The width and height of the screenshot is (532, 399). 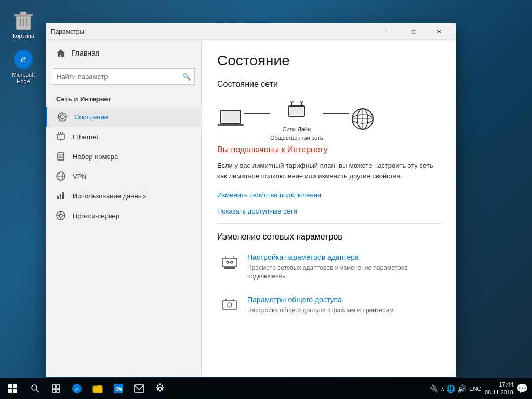 What do you see at coordinates (77, 389) in the screenshot?
I see `taskbar-edge-button: e` at bounding box center [77, 389].